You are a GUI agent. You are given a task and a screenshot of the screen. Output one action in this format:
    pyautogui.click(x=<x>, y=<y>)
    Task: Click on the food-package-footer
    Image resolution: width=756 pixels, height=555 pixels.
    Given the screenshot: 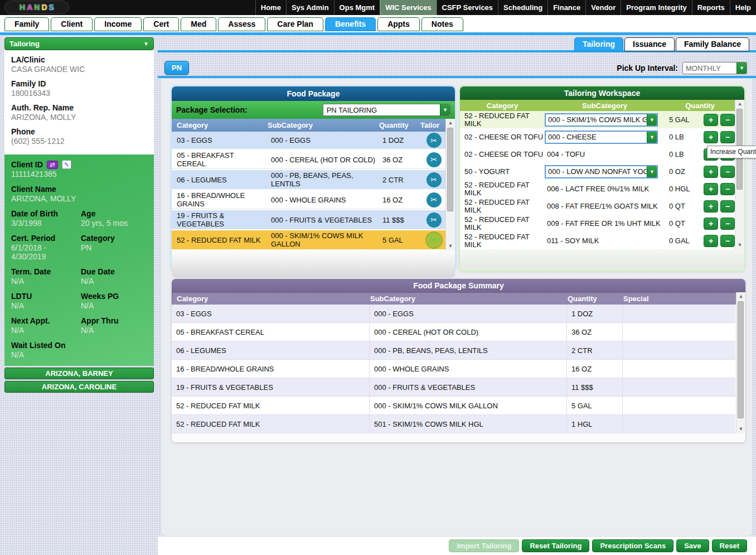 What is the action you would take?
    pyautogui.click(x=313, y=264)
    